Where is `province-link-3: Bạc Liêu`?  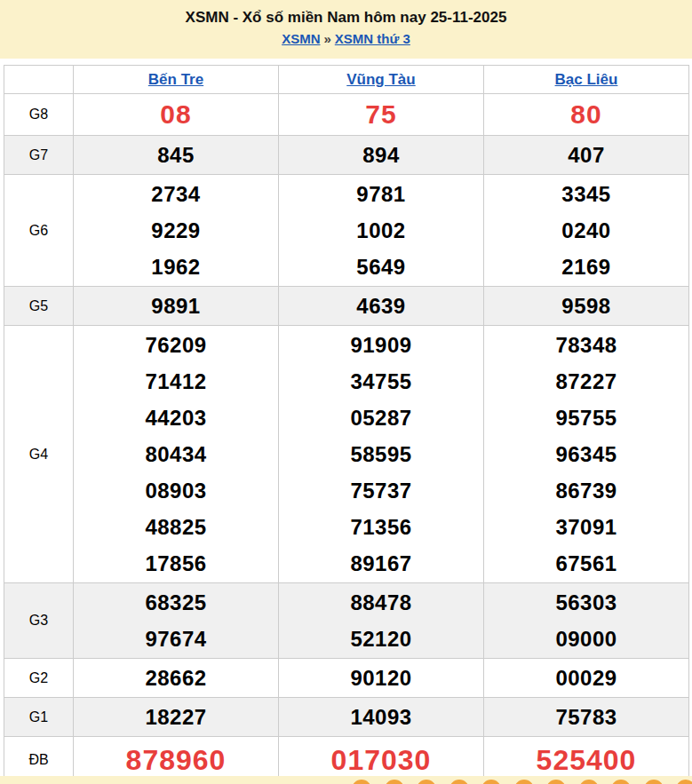
province-link-3: Bạc Liêu is located at coordinates (586, 80).